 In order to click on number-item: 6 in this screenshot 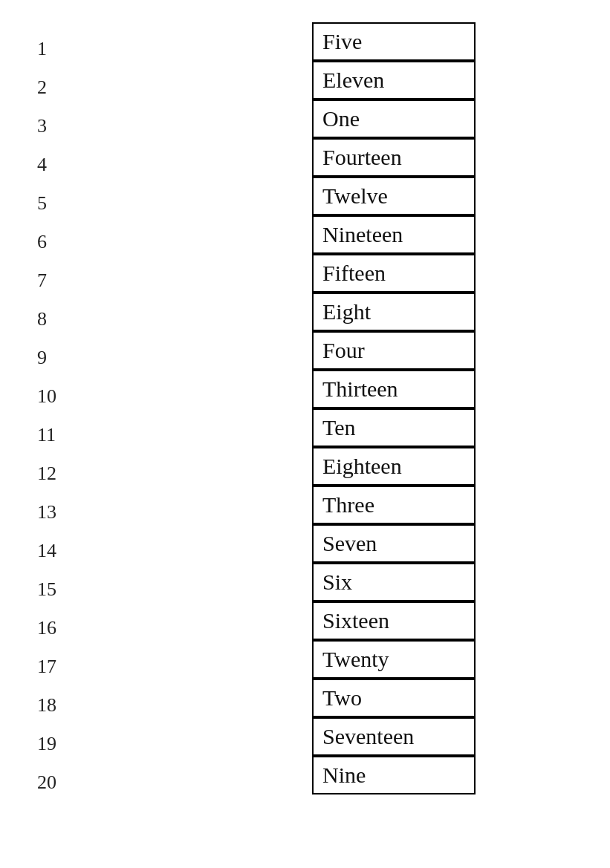, I will do `click(74, 242)`.